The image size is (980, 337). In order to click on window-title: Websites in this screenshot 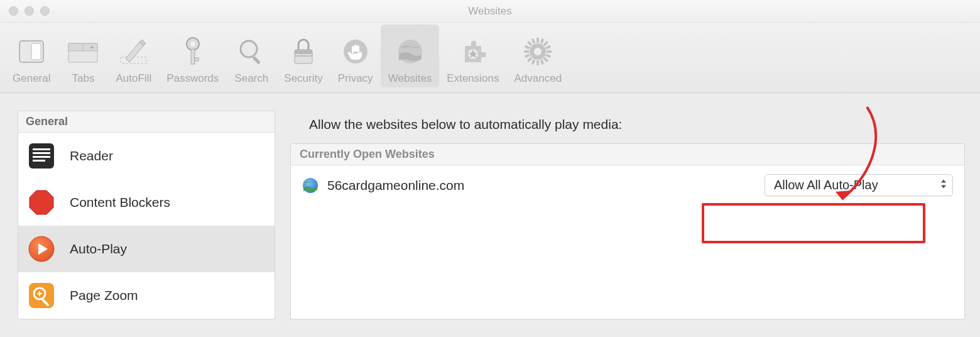, I will do `click(490, 11)`.